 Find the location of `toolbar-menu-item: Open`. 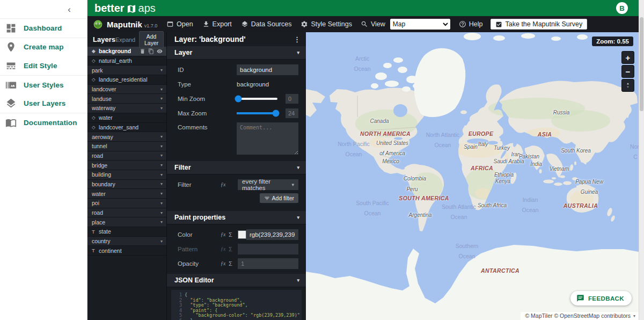

toolbar-menu-item: Open is located at coordinates (180, 24).